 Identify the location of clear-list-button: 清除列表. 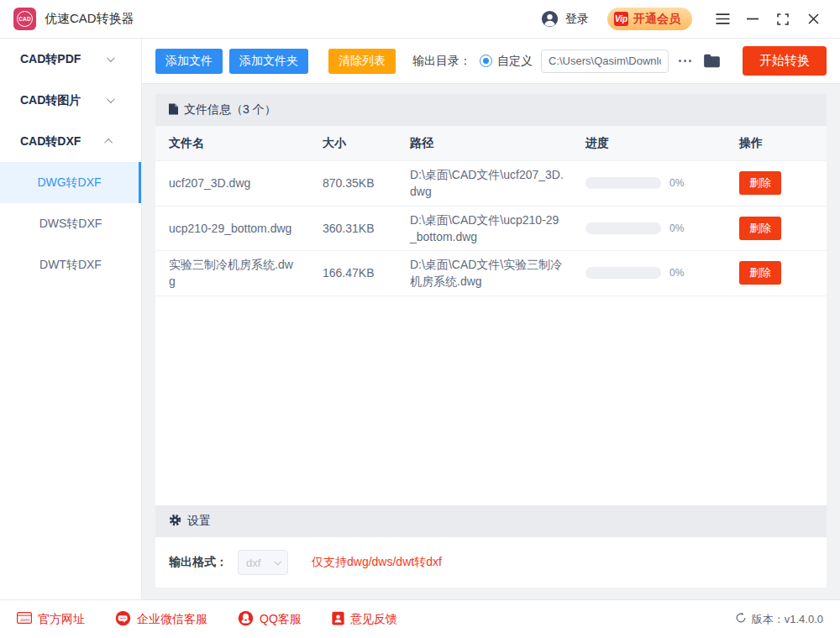
(362, 61).